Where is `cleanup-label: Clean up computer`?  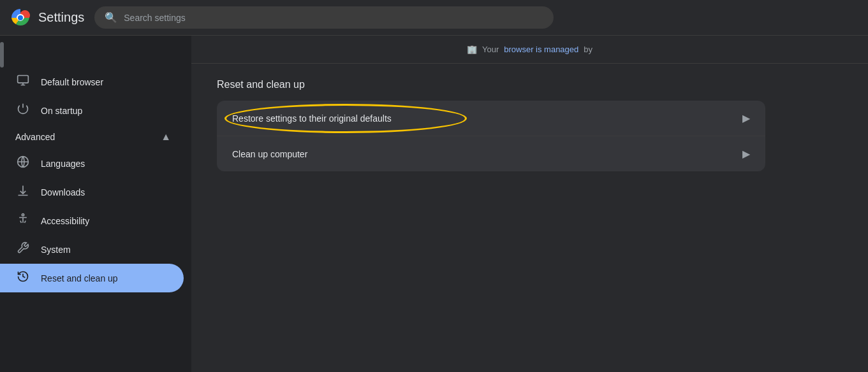
cleanup-label: Clean up computer is located at coordinates (270, 154).